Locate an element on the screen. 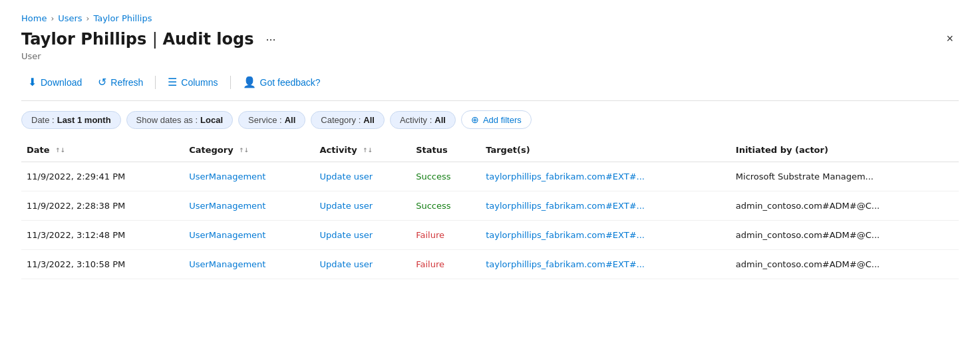 The height and width of the screenshot is (361, 980). feedback-label: Got feedback? is located at coordinates (290, 82).